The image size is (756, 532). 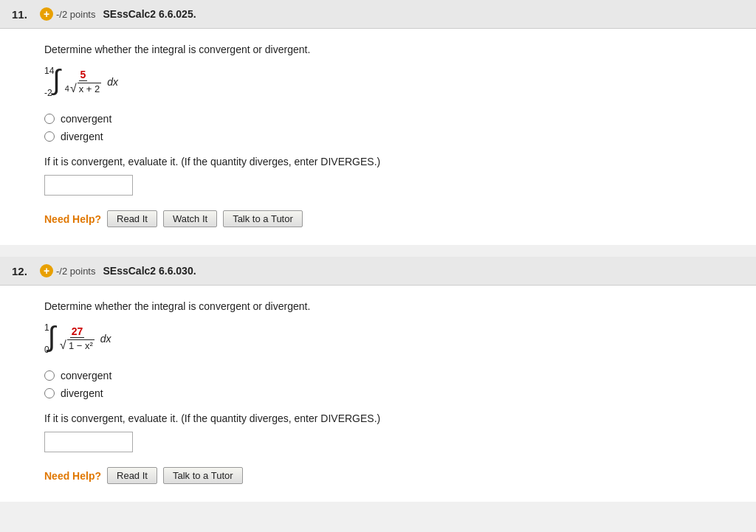 I want to click on points-badge-11: + -/2 points, so click(x=68, y=14).